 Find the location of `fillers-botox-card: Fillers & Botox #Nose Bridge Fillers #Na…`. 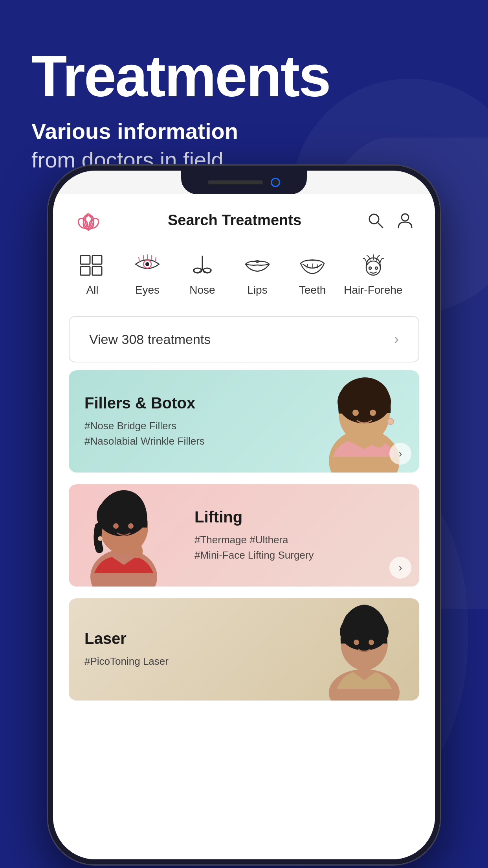

fillers-botox-card: Fillers & Botox #Nose Bridge Fillers #Na… is located at coordinates (244, 421).